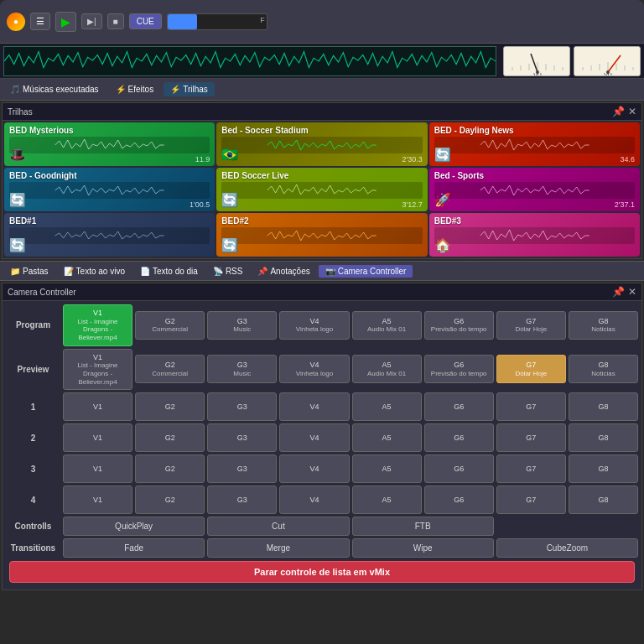 This screenshot has height=644, width=644. Describe the element at coordinates (532, 438) in the screenshot. I see `cc-2-g7: G7` at that location.